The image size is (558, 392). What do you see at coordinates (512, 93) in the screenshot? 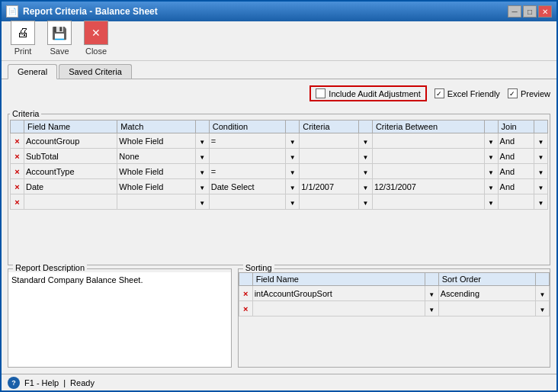
I see `preview-checkbox: ✓` at bounding box center [512, 93].